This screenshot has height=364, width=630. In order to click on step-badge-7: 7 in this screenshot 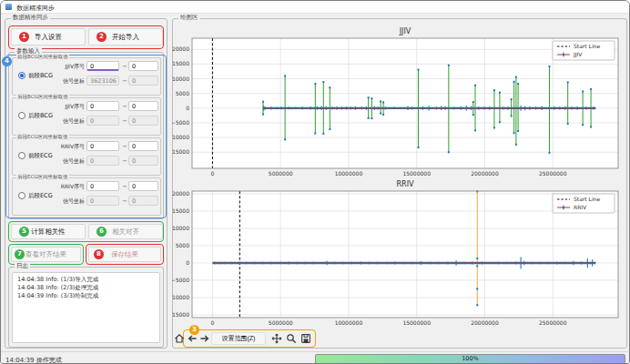, I will do `click(20, 255)`.